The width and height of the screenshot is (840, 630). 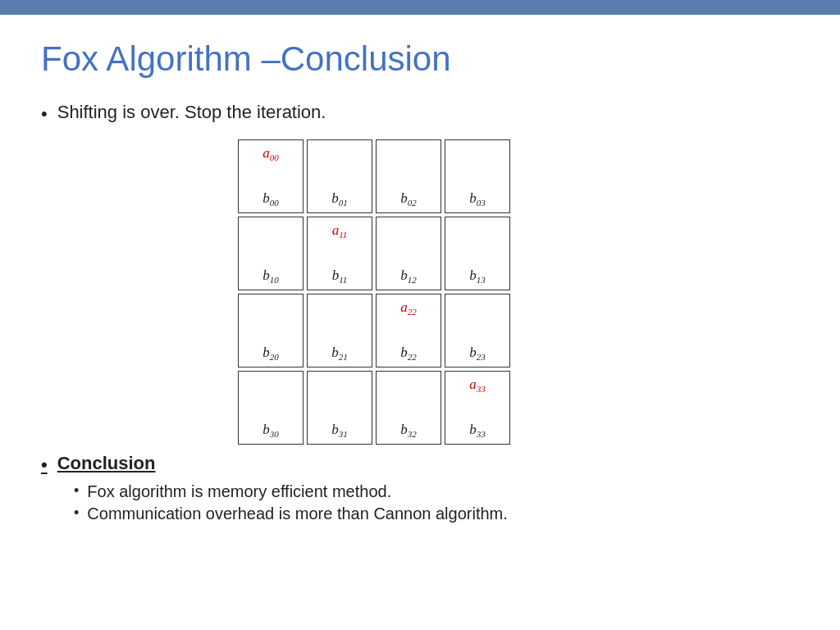 What do you see at coordinates (271, 276) in the screenshot?
I see `b-value-10: b10` at bounding box center [271, 276].